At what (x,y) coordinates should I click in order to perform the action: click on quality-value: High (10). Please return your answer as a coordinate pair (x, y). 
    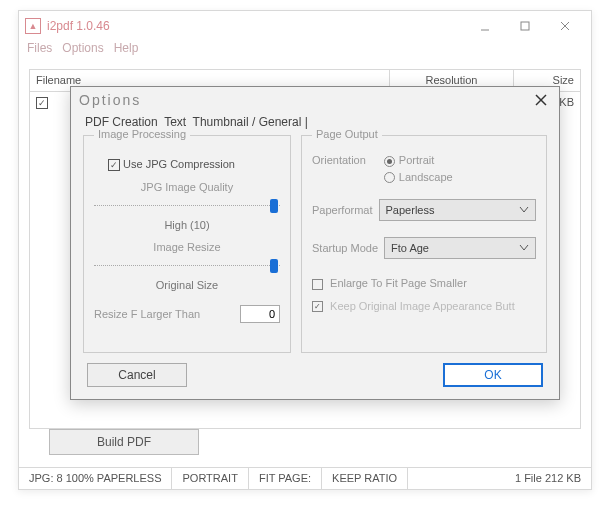
    Looking at the image, I should click on (187, 225).